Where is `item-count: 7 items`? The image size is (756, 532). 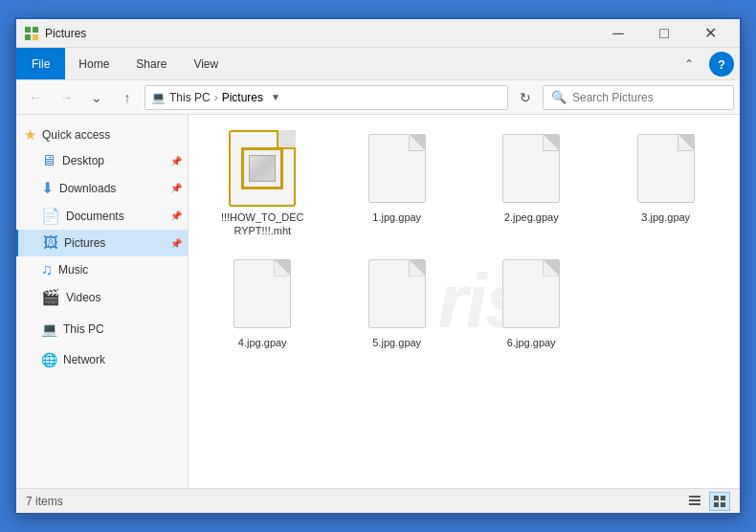
item-count: 7 items is located at coordinates (44, 501).